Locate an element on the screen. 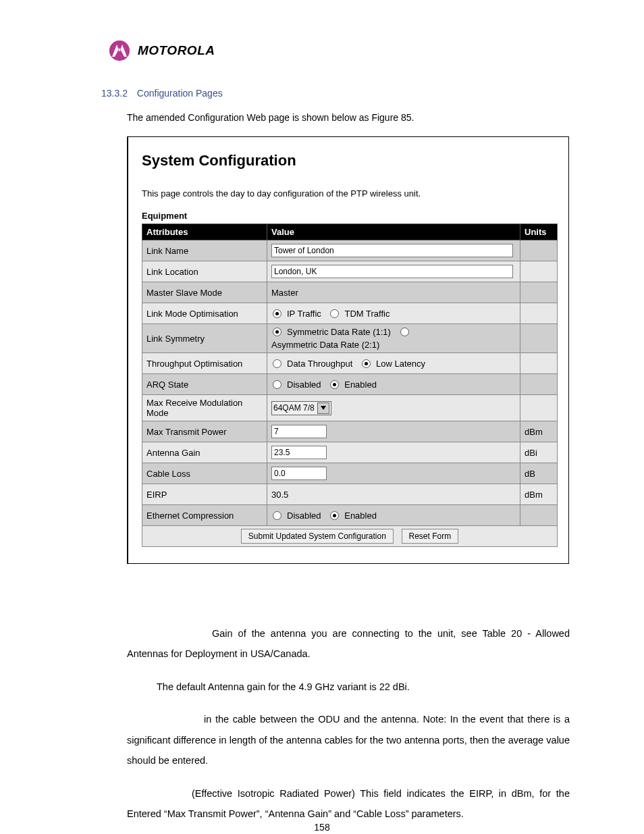  brand-wordmark: MOTOROLA is located at coordinates (176, 51).